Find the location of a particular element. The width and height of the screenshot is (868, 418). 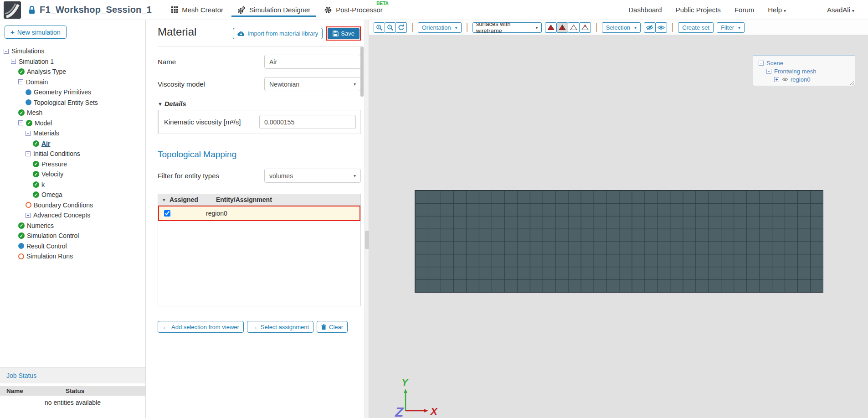

tree-item-omega: ✓Omega is located at coordinates (73, 195).